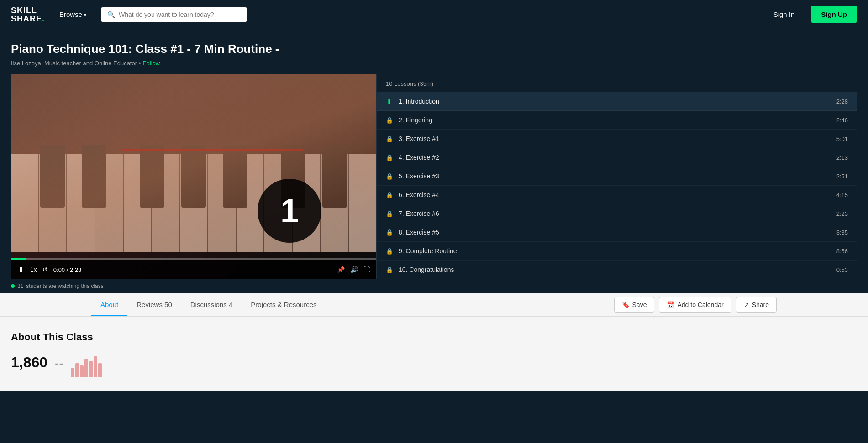 This screenshot has width=868, height=443. What do you see at coordinates (615, 176) in the screenshot?
I see `playlist-item-title: 5. Exercise #3` at bounding box center [615, 176].